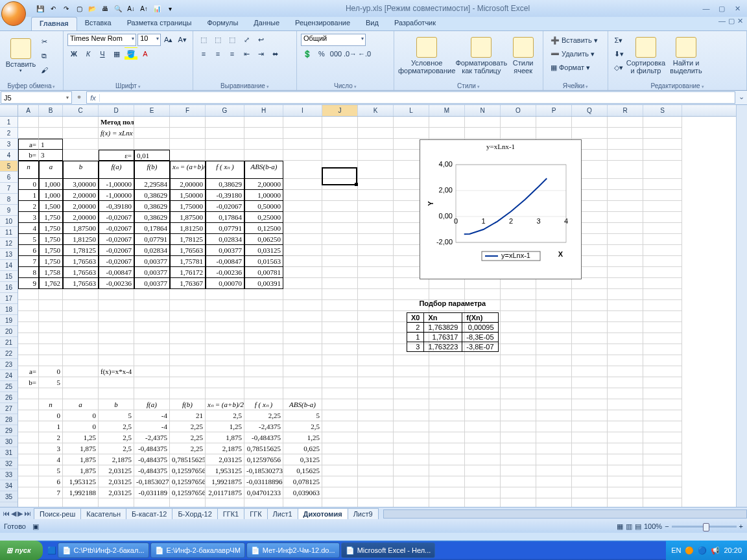 The width and height of the screenshot is (747, 560). What do you see at coordinates (36, 97) in the screenshot?
I see `name-box: J5▾` at bounding box center [36, 97].